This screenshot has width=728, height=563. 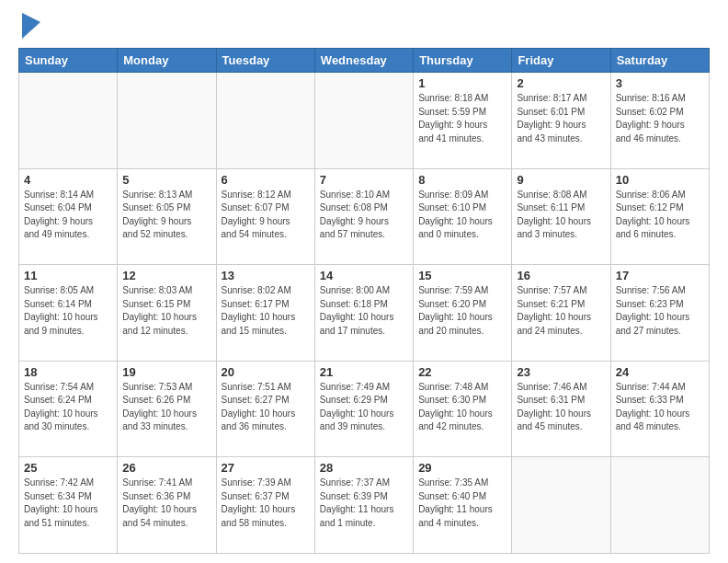 What do you see at coordinates (561, 83) in the screenshot?
I see `day-number: 2` at bounding box center [561, 83].